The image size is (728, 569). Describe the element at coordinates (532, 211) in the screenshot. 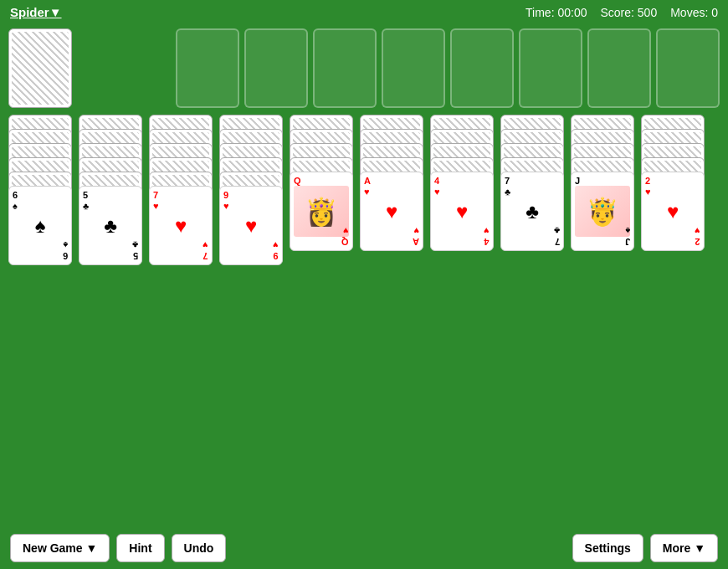

I see `face-up-card: 7 ♣♣7 ♣` at that location.